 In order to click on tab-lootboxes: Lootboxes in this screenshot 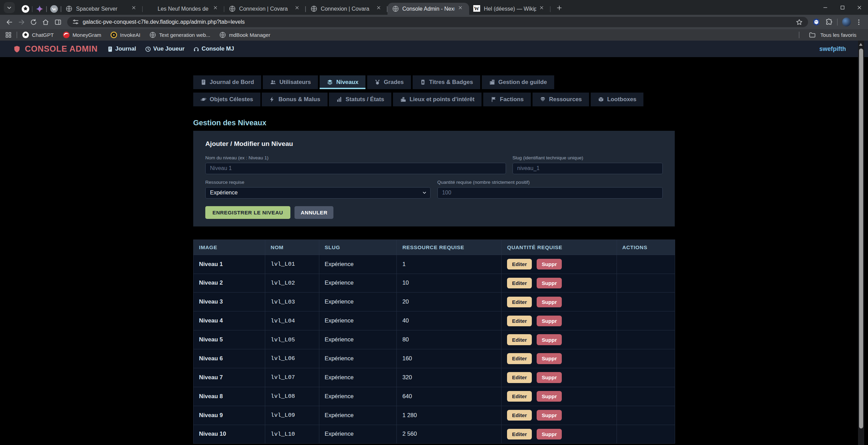, I will do `click(617, 99)`.